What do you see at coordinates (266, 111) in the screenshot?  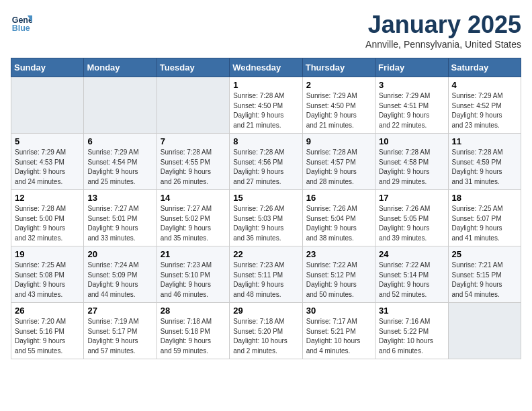 I see `day-info: Sunrise: 7:28 AM Sunset: 4:50 PM Dayligh…` at bounding box center [266, 111].